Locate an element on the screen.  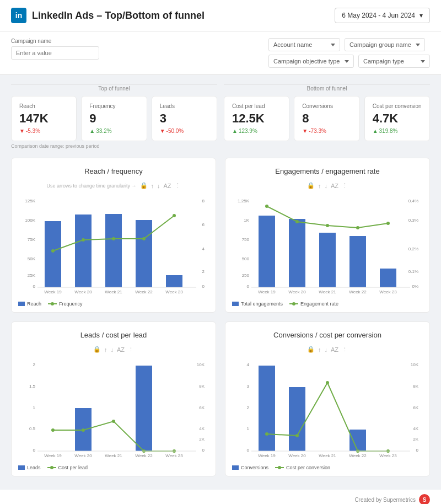
legend-bar-icon is located at coordinates (21, 304).